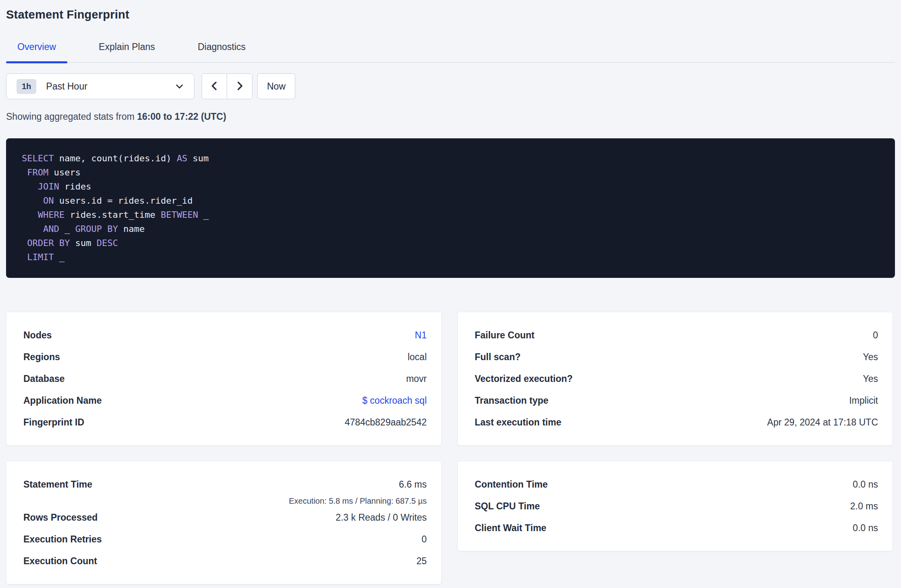 This screenshot has height=588, width=901. Describe the element at coordinates (65, 173) in the screenshot. I see `sql-text: users` at that location.